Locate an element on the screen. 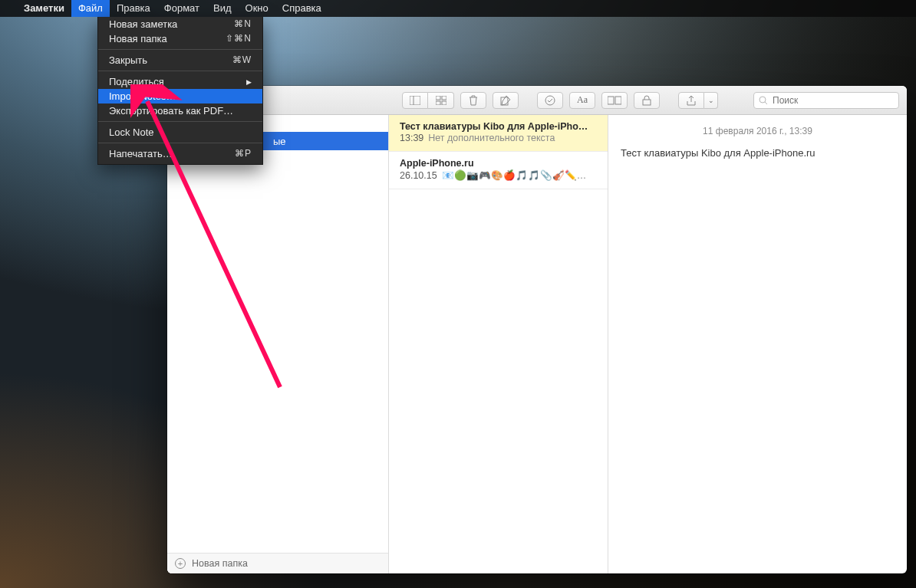  menu-item-shortcut: ⇧⌘N is located at coordinates (239, 38).